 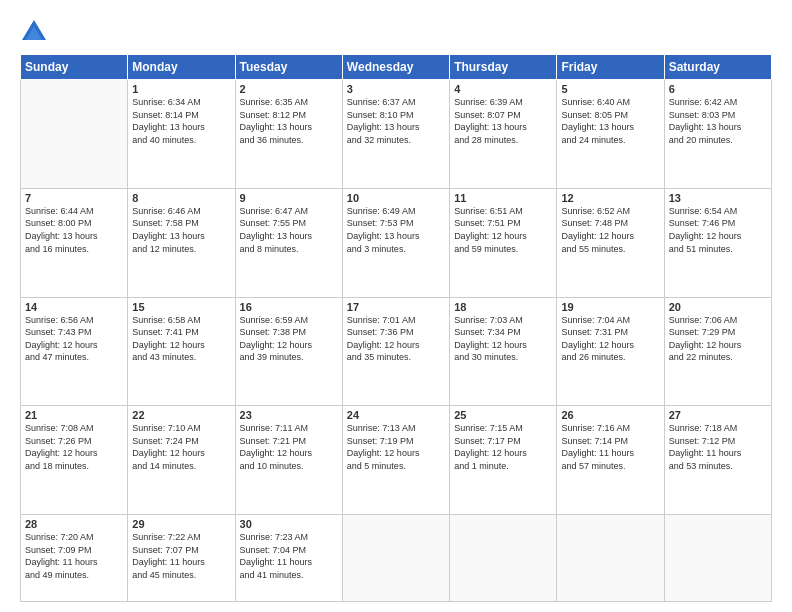 I want to click on calendar-cell: 6Sunrise: 6:42 AMSunset: 8:03 PMDaylight…, so click(x=718, y=134).